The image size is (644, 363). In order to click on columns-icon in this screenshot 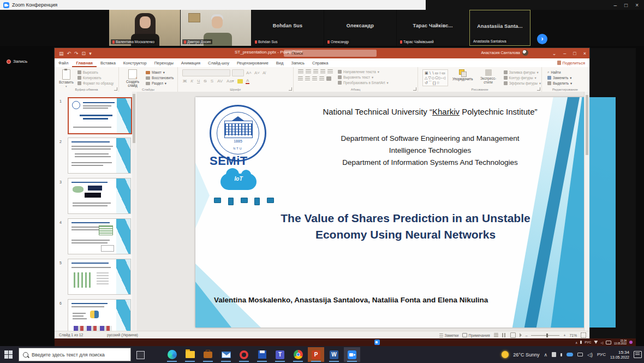, I will do `click(329, 79)`.